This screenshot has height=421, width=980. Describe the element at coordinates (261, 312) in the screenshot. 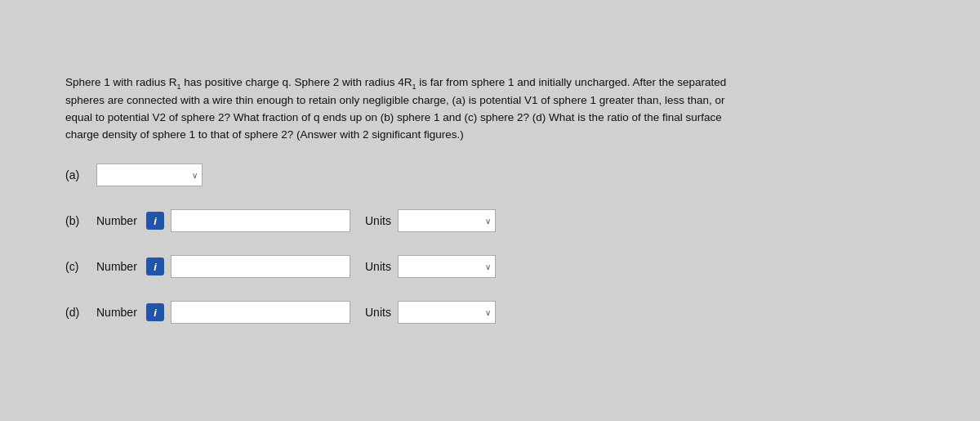

I see `part-d-number-input` at that location.